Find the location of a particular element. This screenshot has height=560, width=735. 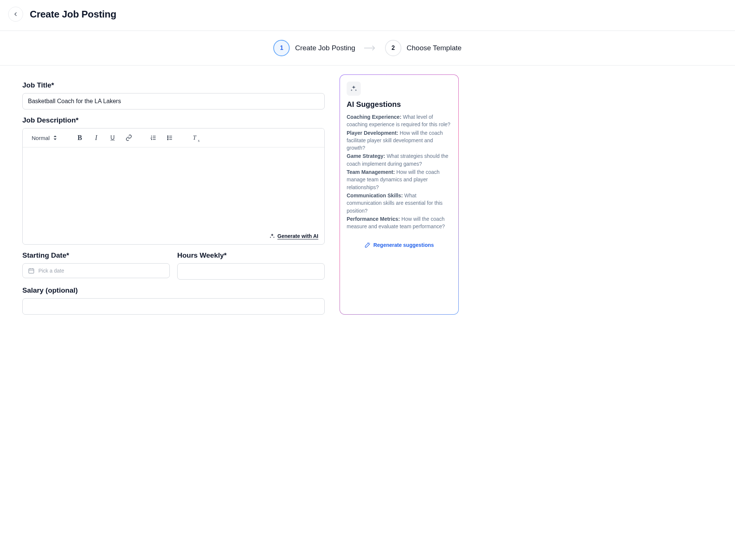

hours-weekly-input is located at coordinates (251, 271).